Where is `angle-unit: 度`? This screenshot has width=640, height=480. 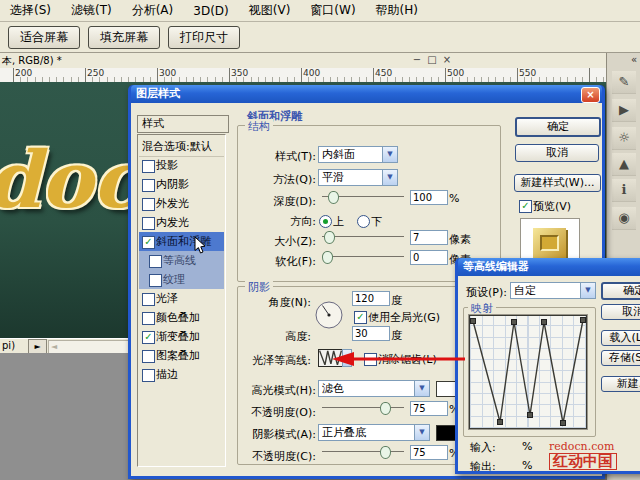 angle-unit: 度 is located at coordinates (396, 300).